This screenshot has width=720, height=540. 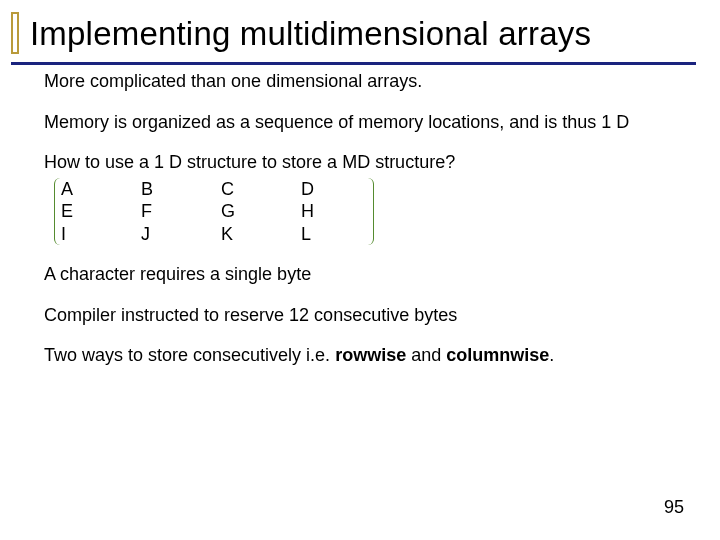 I want to click on paragraph: More complicated than one dimensional ar…, so click(x=362, y=82).